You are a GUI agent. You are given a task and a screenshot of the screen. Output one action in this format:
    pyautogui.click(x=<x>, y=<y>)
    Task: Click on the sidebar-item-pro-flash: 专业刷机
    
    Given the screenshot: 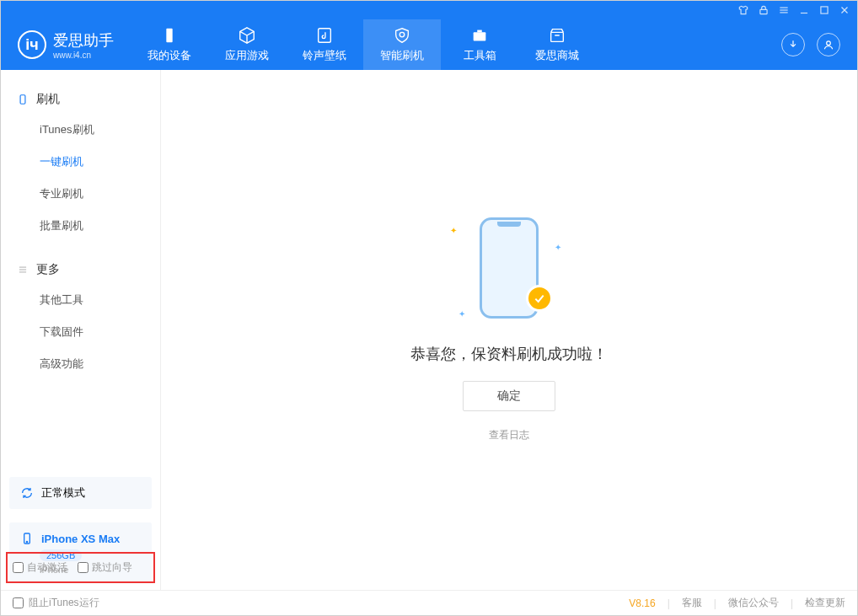 What is the action you would take?
    pyautogui.click(x=81, y=194)
    